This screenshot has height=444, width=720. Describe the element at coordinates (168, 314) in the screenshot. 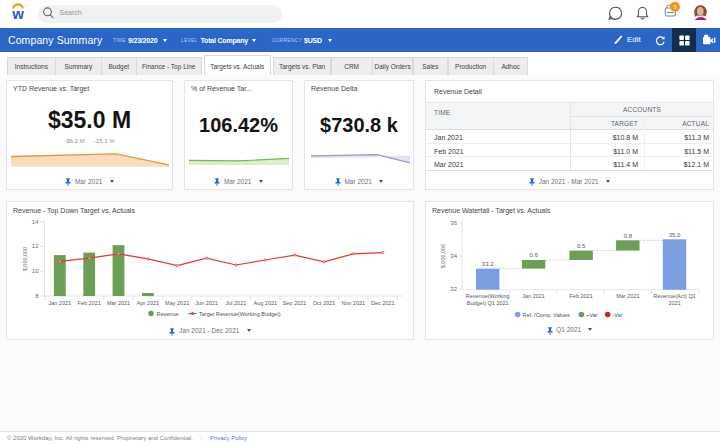

I see `svg-text: Revenue` at that location.